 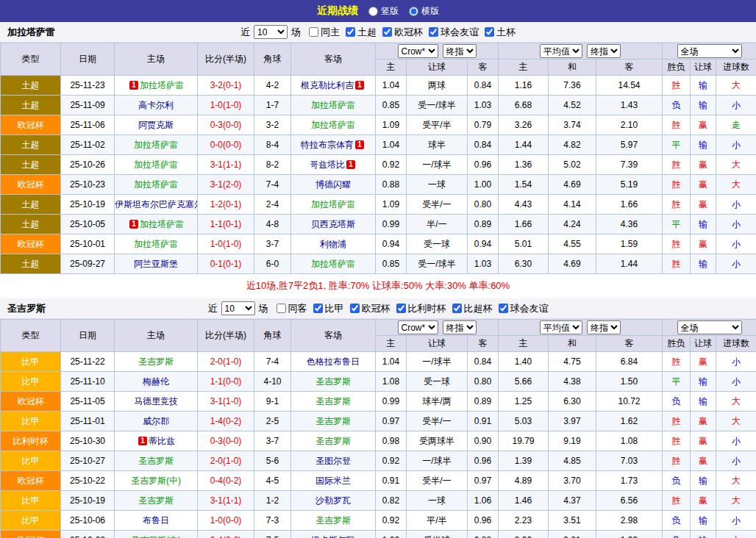 What do you see at coordinates (374, 12) in the screenshot?
I see `vertical-radio` at bounding box center [374, 12].